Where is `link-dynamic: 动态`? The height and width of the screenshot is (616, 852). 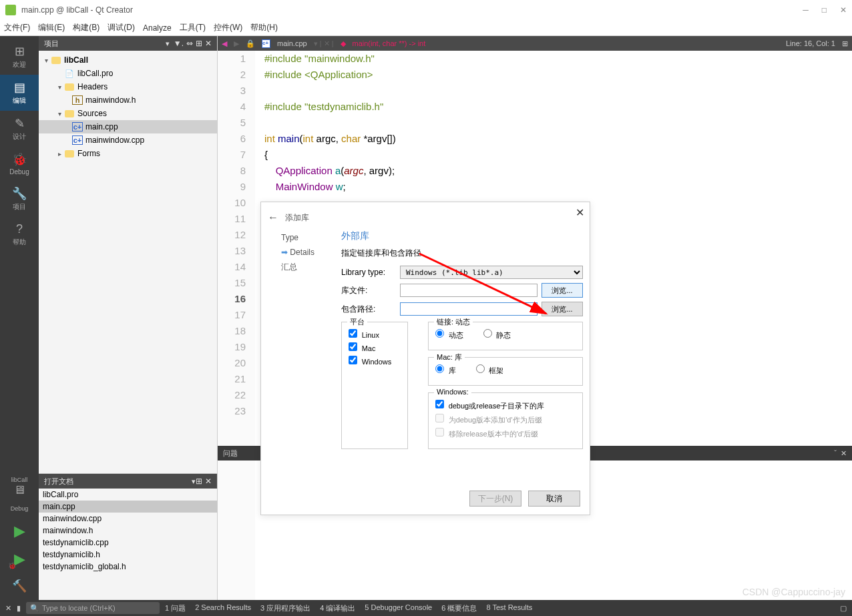 link-dynamic: 动态 is located at coordinates (449, 335).